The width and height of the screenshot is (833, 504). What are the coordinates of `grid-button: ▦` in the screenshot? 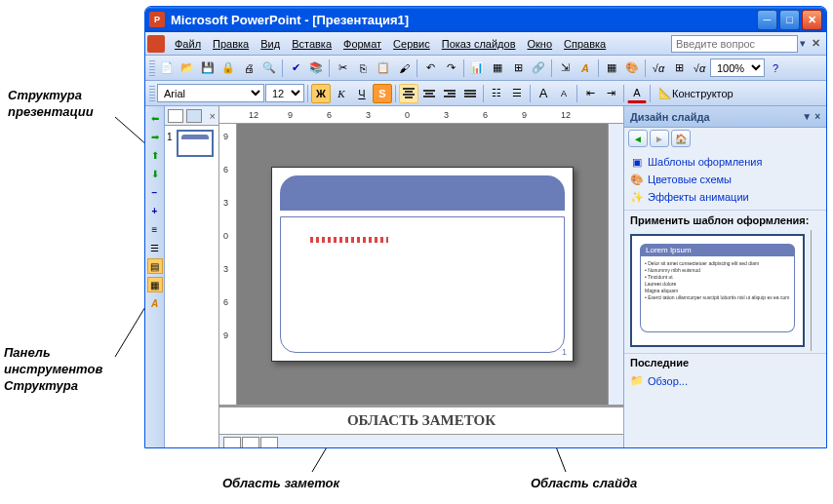 It's located at (612, 68).